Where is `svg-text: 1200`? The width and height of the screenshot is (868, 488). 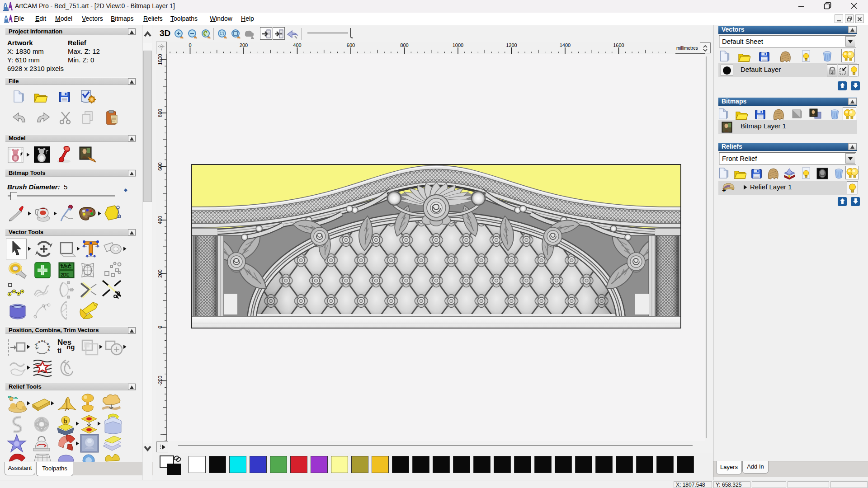
svg-text: 1200 is located at coordinates (511, 45).